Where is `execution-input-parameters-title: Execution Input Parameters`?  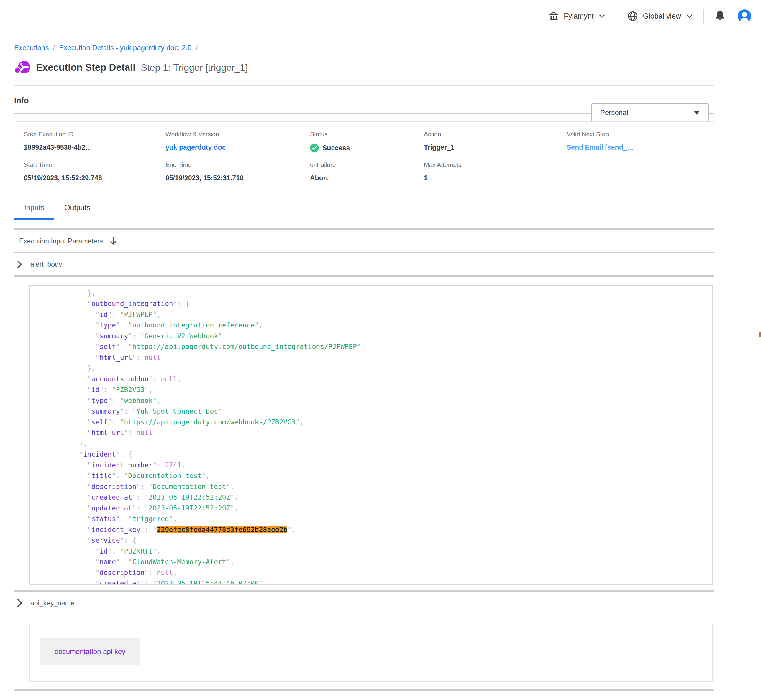 execution-input-parameters-title: Execution Input Parameters is located at coordinates (61, 241).